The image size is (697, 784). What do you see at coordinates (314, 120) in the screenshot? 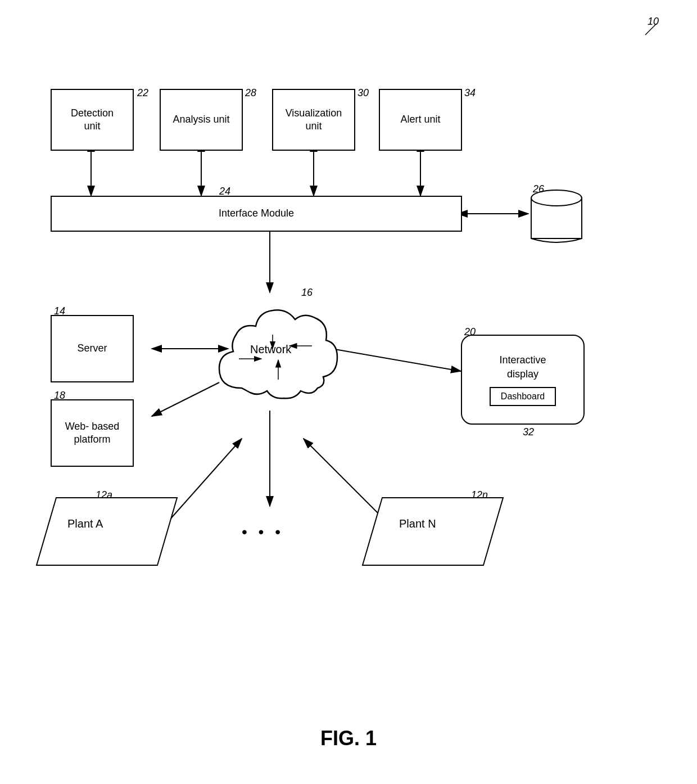
I see `visualization-unit-box: Visualization unit` at bounding box center [314, 120].